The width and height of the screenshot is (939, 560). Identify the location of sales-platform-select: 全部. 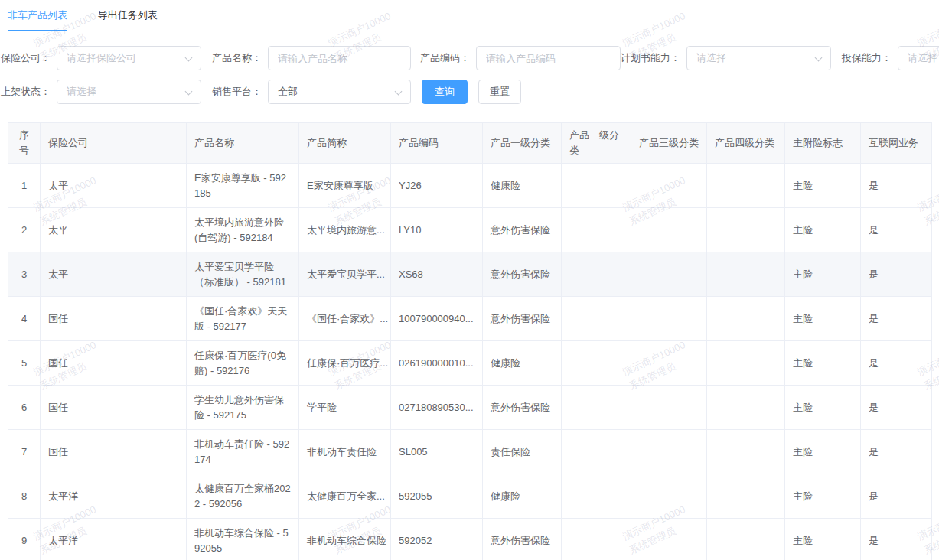
(340, 92).